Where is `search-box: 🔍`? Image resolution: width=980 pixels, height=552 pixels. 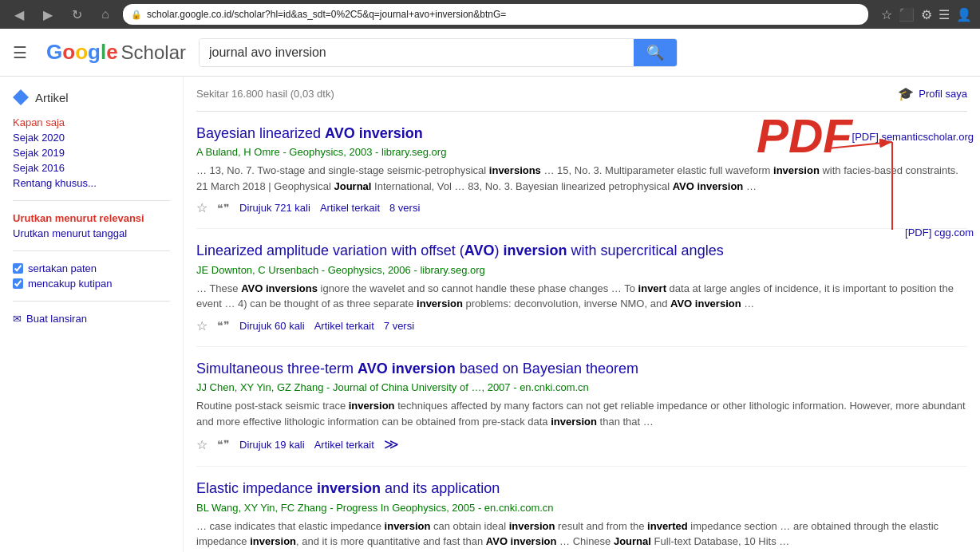 search-box: 🔍 is located at coordinates (438, 53).